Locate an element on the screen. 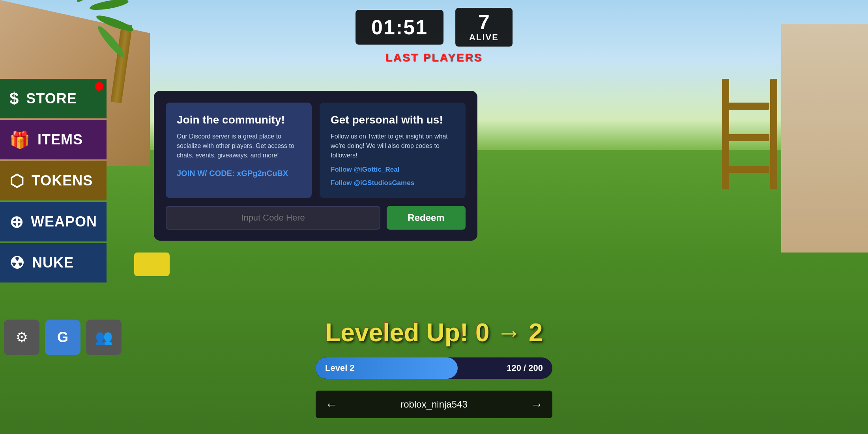 Image resolution: width=868 pixels, height=434 pixels. timer-display: 01:51 is located at coordinates (399, 27).